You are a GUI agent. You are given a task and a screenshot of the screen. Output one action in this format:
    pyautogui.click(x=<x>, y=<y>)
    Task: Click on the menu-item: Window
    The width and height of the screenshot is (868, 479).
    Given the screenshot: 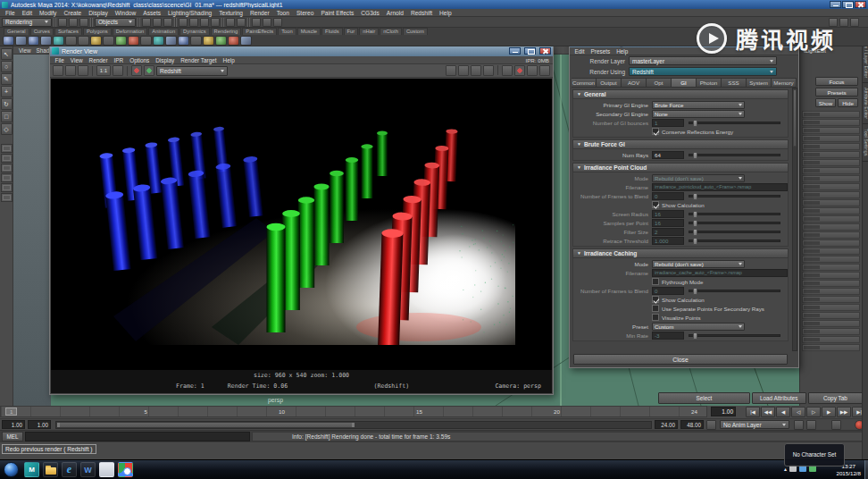 What is the action you would take?
    pyautogui.click(x=125, y=13)
    